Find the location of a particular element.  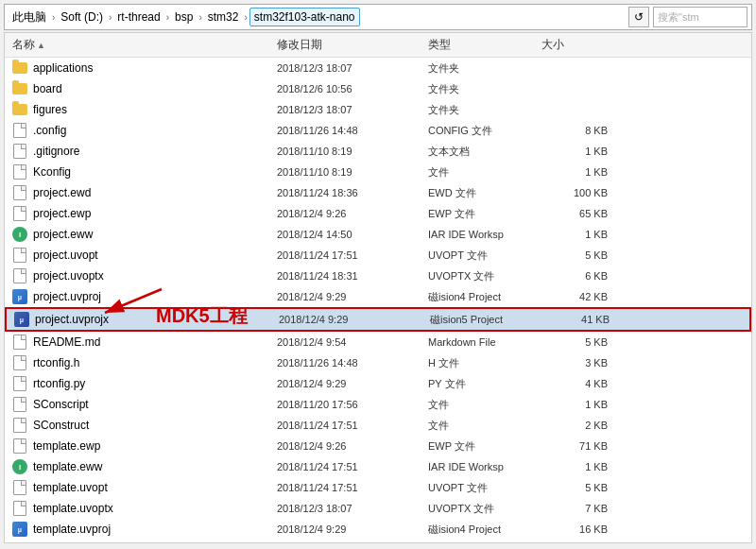

file-size: 2 KB is located at coordinates (579, 425).